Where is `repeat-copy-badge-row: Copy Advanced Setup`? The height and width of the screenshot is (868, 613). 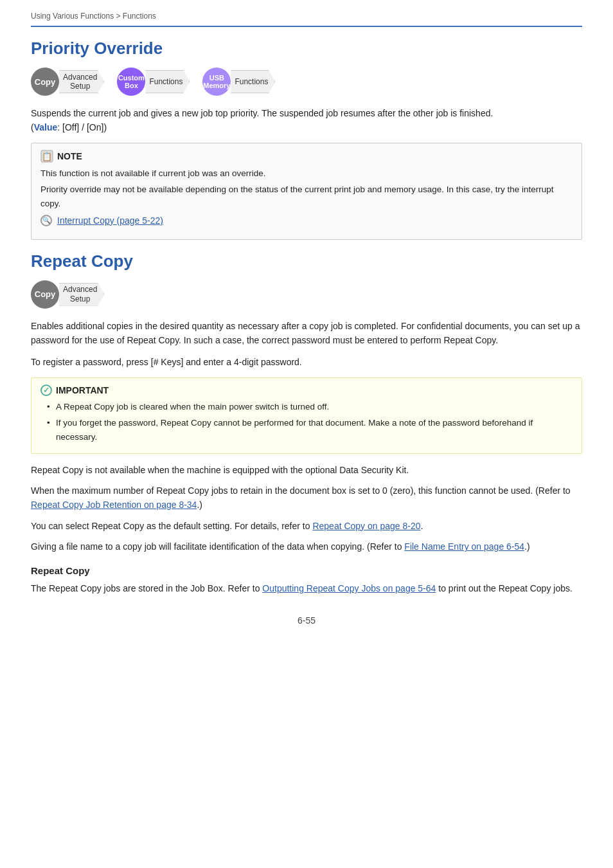 repeat-copy-badge-row: Copy Advanced Setup is located at coordinates (306, 294).